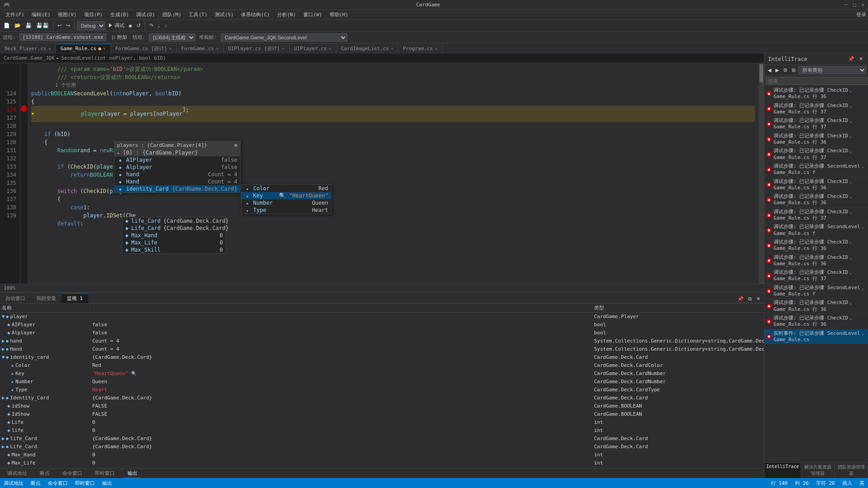  What do you see at coordinates (174, 221) in the screenshot?
I see `mt-lifecard: ◆ life_Card {CardGame.Deck.Card}` at bounding box center [174, 221].